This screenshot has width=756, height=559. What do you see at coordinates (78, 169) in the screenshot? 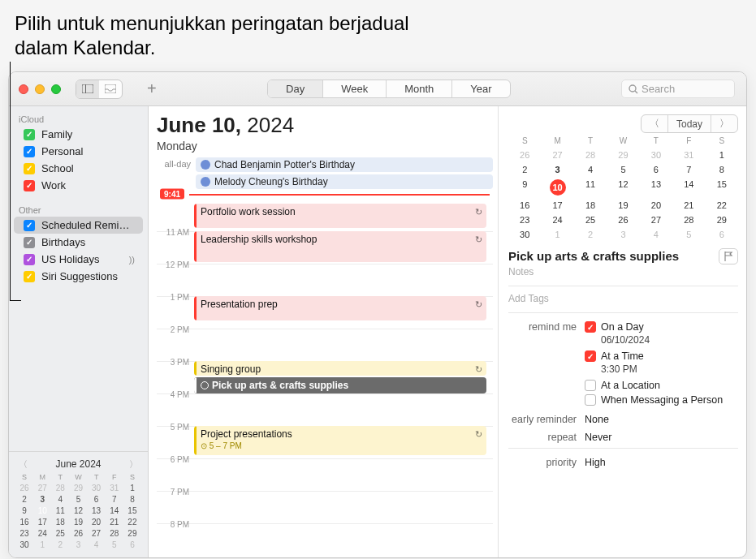
I see `cal-school: ✓School` at bounding box center [78, 169].